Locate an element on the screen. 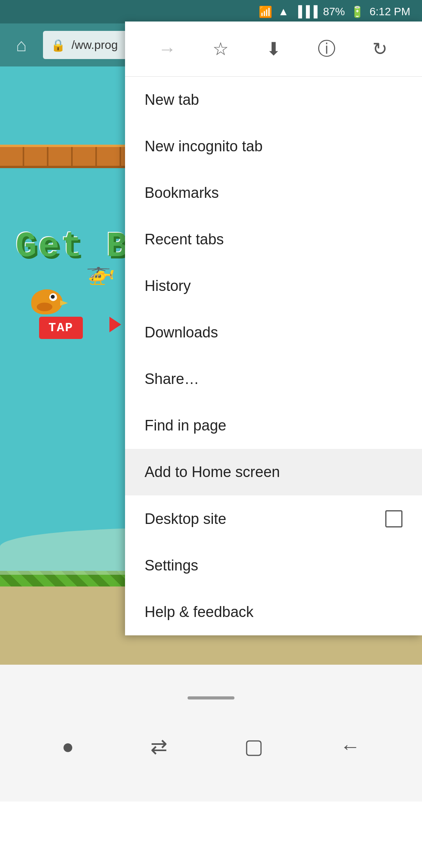  menu-item-downloads-label: Downloads is located at coordinates (181, 332).